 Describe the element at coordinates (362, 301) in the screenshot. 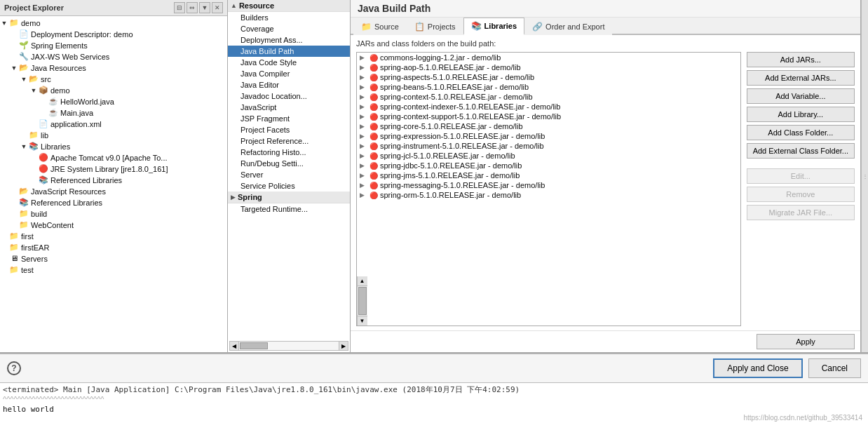

I see `jar-scroll-thumb` at that location.